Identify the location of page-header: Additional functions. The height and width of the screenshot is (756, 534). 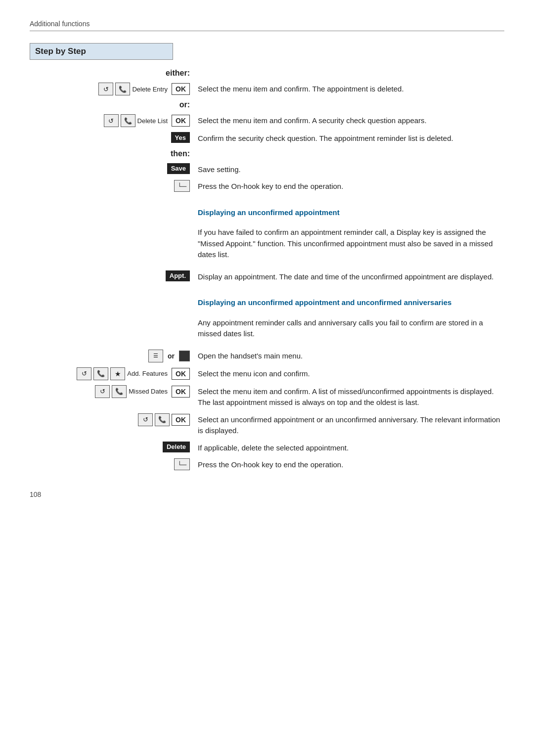
(267, 24).